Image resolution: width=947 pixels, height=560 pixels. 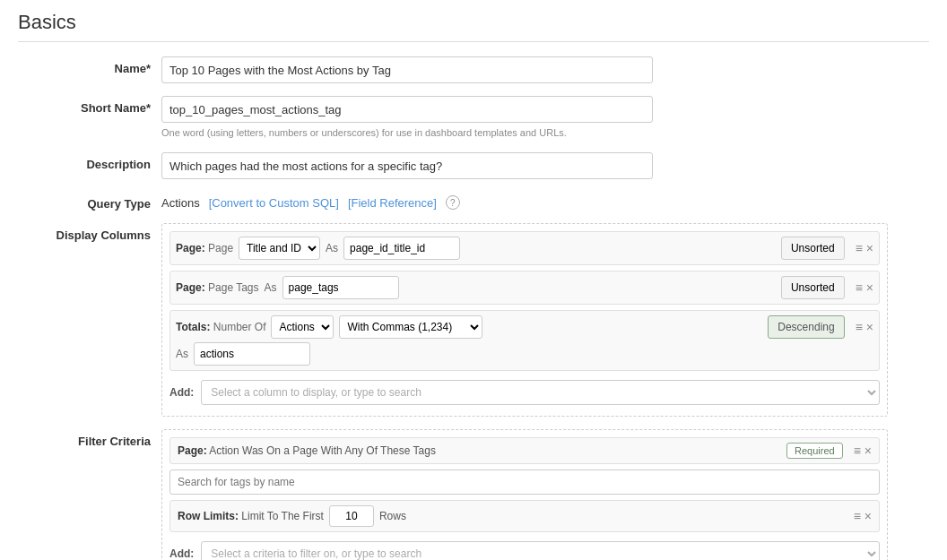 What do you see at coordinates (352, 516) in the screenshot?
I see `row-limit-input` at bounding box center [352, 516].